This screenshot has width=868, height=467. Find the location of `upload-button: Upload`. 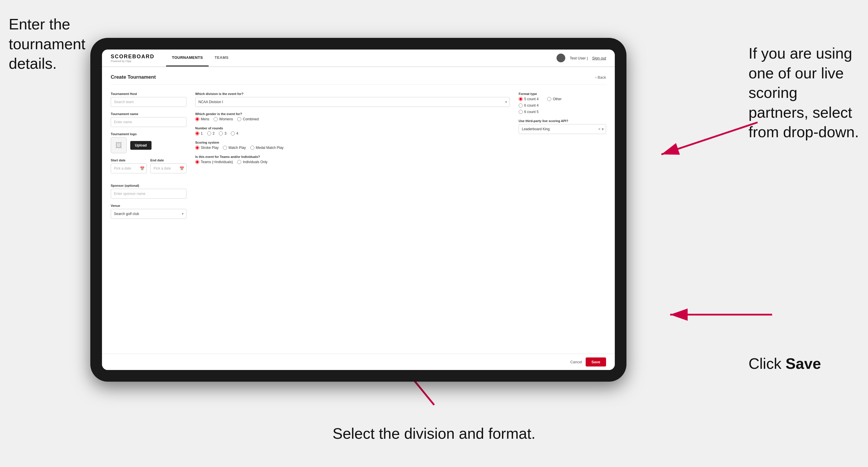

upload-button: Upload is located at coordinates (141, 145).